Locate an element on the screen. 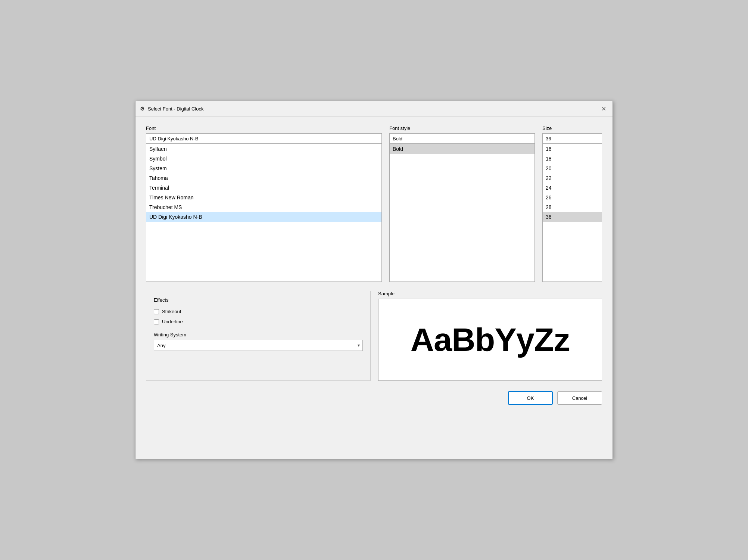 Image resolution: width=748 pixels, height=560 pixels. size-label: Size is located at coordinates (572, 128).